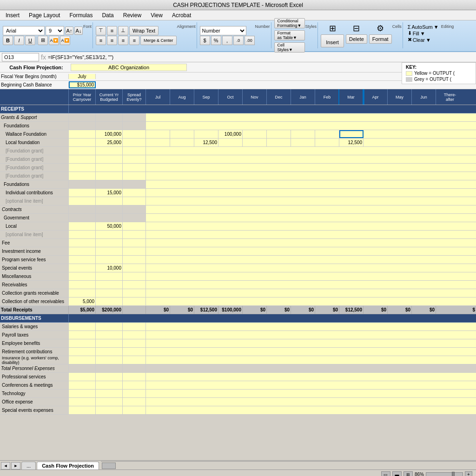 This screenshot has width=476, height=476. Describe the element at coordinates (181, 15) in the screenshot. I see `menu-acrobat: Acrobat` at that location.